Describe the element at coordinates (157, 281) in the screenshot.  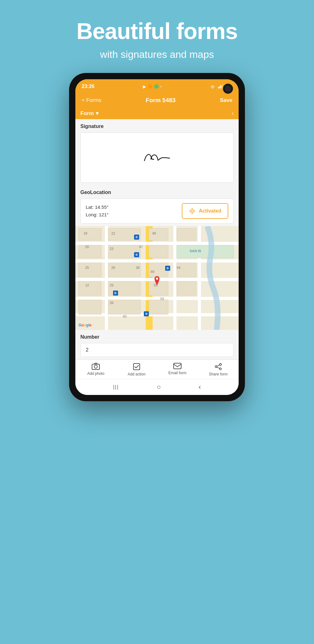
I see `map-pin` at that location.